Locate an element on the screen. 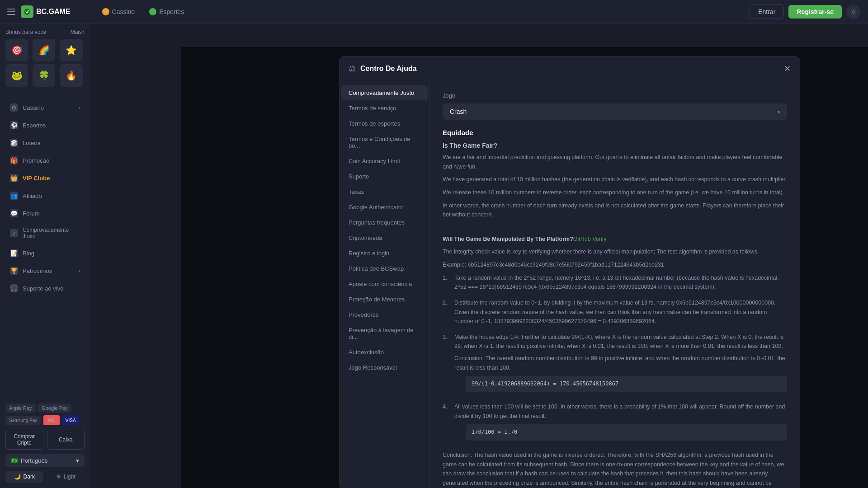  sidebar-item-promocao: 🎁 Promoção is located at coordinates (45, 160).